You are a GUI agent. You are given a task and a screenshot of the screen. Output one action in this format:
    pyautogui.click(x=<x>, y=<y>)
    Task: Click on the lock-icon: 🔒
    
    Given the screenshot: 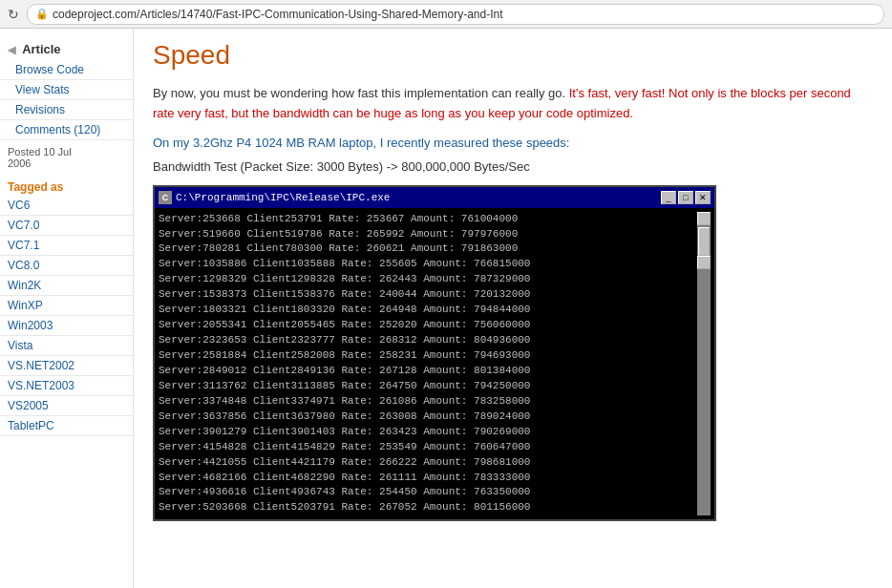 What is the action you would take?
    pyautogui.click(x=42, y=13)
    